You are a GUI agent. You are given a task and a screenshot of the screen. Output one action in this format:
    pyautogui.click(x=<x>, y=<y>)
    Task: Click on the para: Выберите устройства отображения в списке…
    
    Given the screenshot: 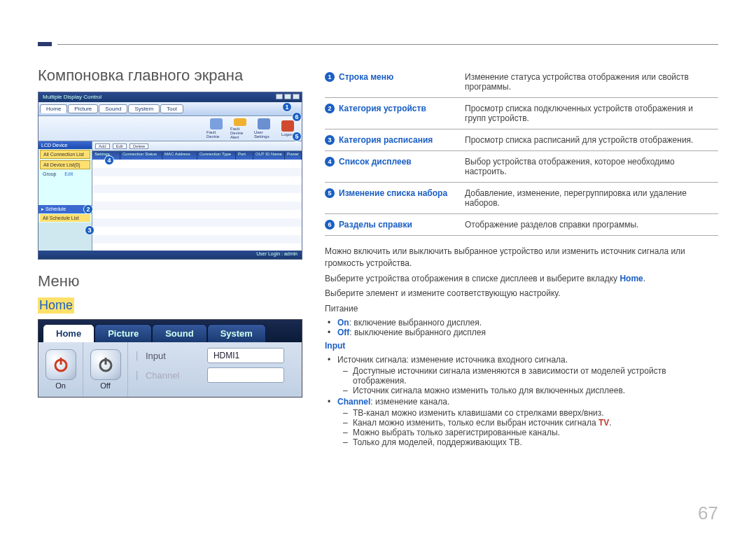 What is the action you would take?
    pyautogui.click(x=522, y=279)
    